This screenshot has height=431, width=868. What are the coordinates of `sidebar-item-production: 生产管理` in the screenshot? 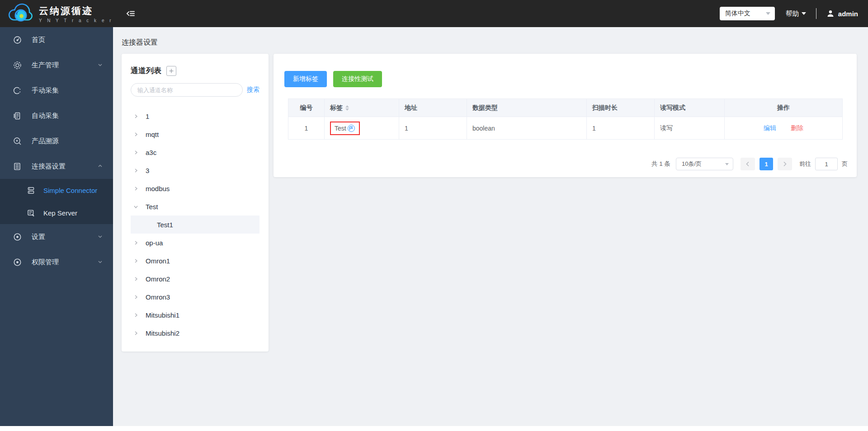 It's located at (57, 65).